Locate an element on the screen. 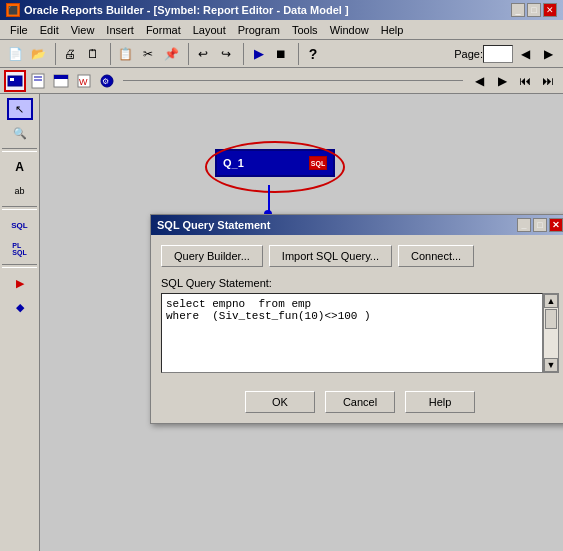 The height and width of the screenshot is (551, 563). nav-last: ⏭ is located at coordinates (548, 81).